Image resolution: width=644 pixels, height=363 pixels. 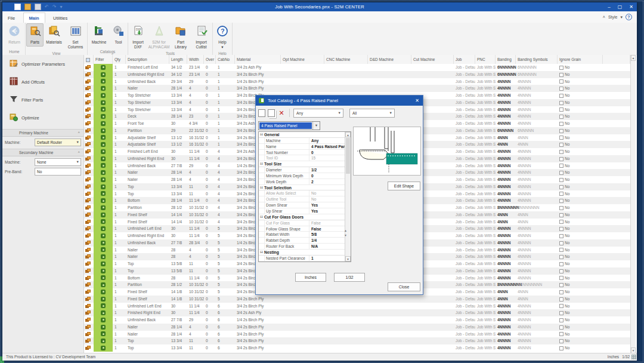 I want to click on dropdown-arrow-icon: ▼, so click(x=316, y=125).